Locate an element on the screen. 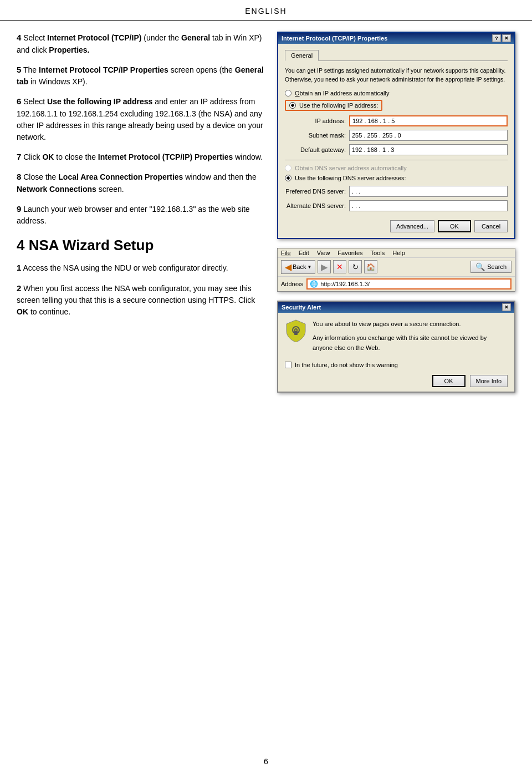  menu-edit: Edit is located at coordinates (304, 253).